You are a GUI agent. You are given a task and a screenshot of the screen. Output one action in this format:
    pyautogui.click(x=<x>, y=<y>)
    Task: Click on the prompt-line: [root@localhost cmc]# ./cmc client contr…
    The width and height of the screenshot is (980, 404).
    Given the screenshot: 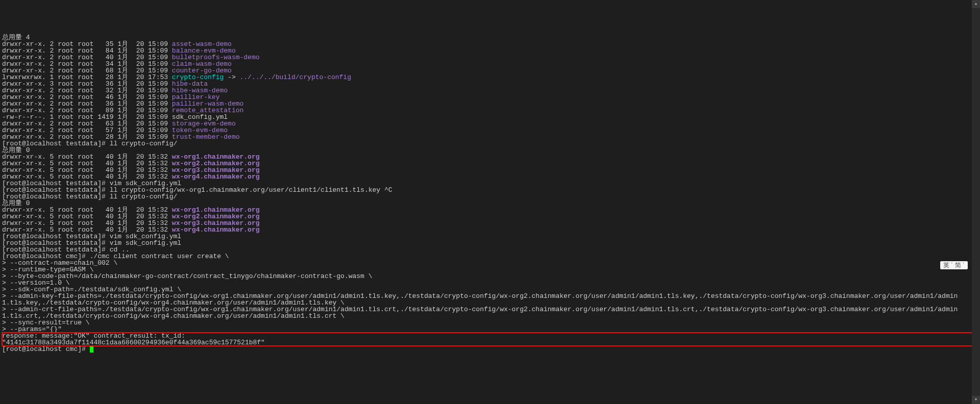 What is the action you would take?
    pyautogui.click(x=490, y=256)
    